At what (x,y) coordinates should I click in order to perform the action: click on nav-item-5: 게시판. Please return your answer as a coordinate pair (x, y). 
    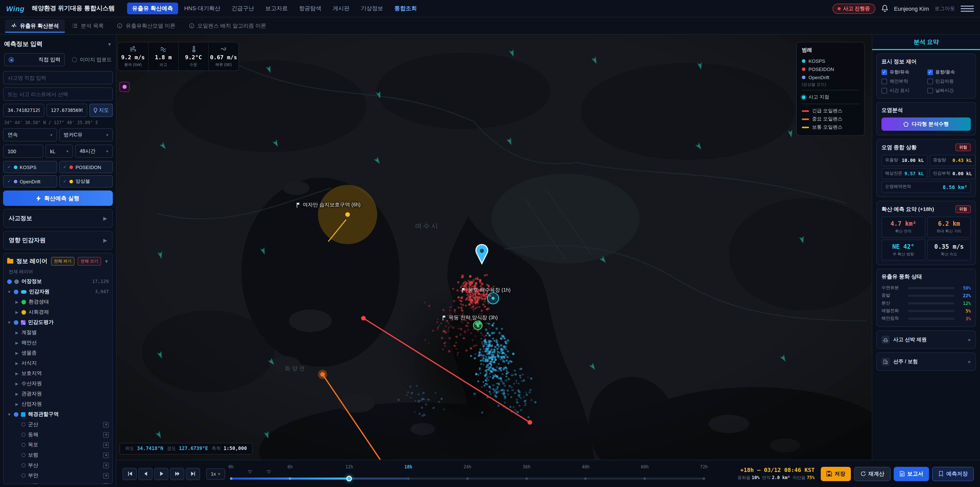
    Looking at the image, I should click on (341, 8).